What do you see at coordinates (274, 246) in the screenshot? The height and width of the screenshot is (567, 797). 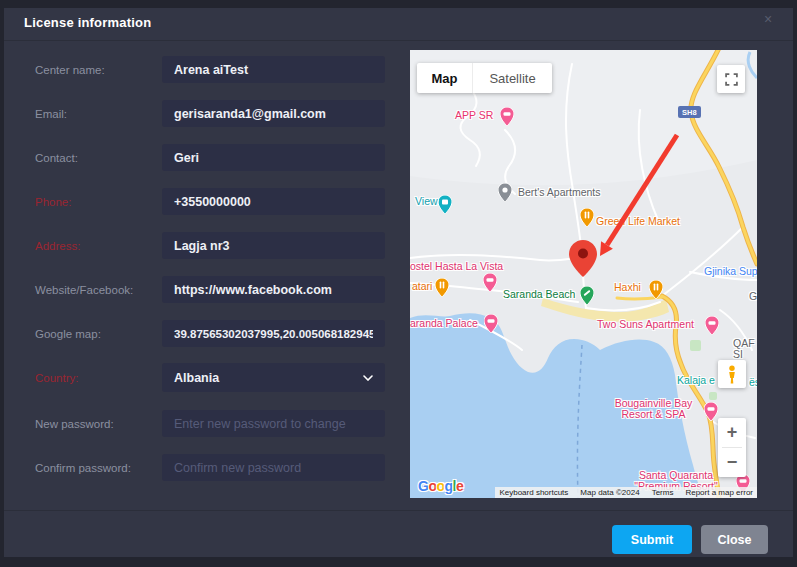 I see `address-input` at bounding box center [274, 246].